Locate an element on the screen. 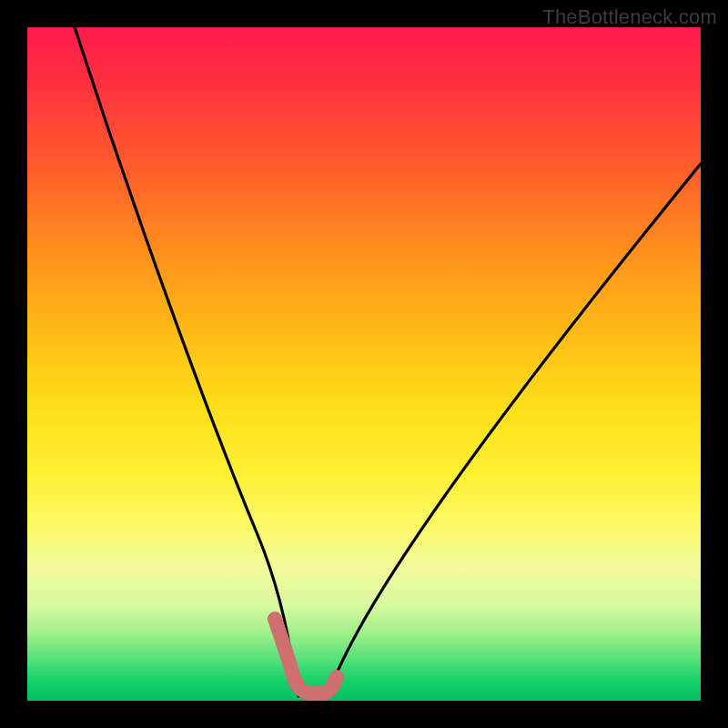 The width and height of the screenshot is (728, 728). watermark-text: TheBottleneck.com is located at coordinates (630, 17).